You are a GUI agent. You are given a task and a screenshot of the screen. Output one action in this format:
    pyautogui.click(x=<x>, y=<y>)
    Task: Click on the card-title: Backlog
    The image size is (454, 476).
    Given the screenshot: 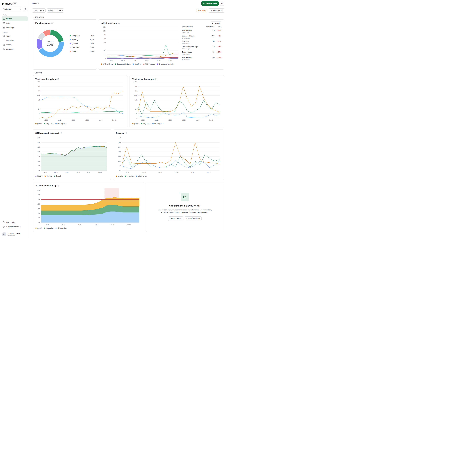 What is the action you would take?
    pyautogui.click(x=120, y=133)
    